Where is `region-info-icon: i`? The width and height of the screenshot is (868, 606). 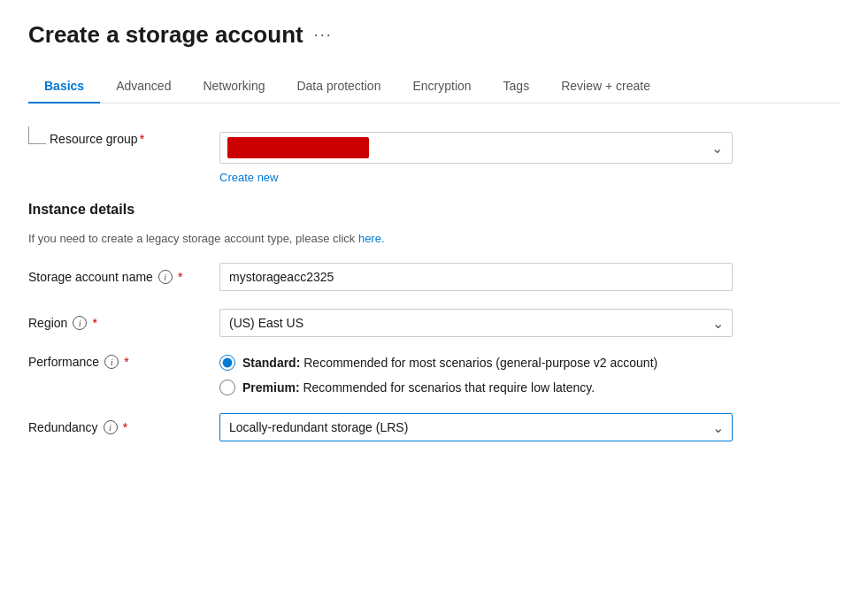
region-info-icon: i is located at coordinates (80, 323).